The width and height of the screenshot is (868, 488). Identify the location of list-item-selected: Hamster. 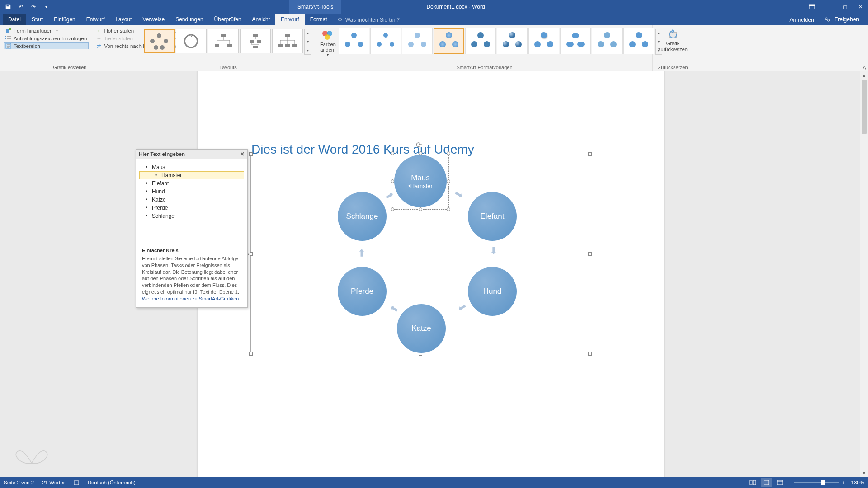
(192, 175).